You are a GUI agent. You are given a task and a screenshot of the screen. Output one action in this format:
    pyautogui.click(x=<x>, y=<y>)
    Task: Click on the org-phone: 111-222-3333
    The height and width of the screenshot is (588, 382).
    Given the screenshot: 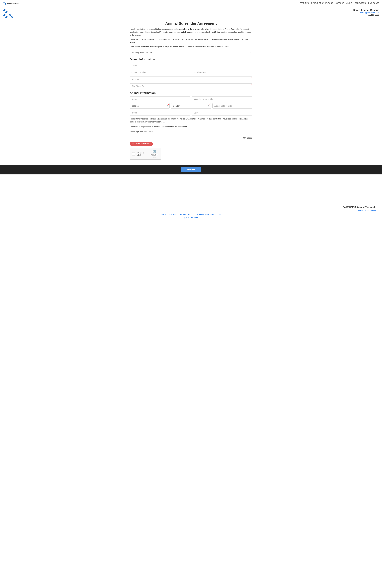 What is the action you would take?
    pyautogui.click(x=366, y=15)
    